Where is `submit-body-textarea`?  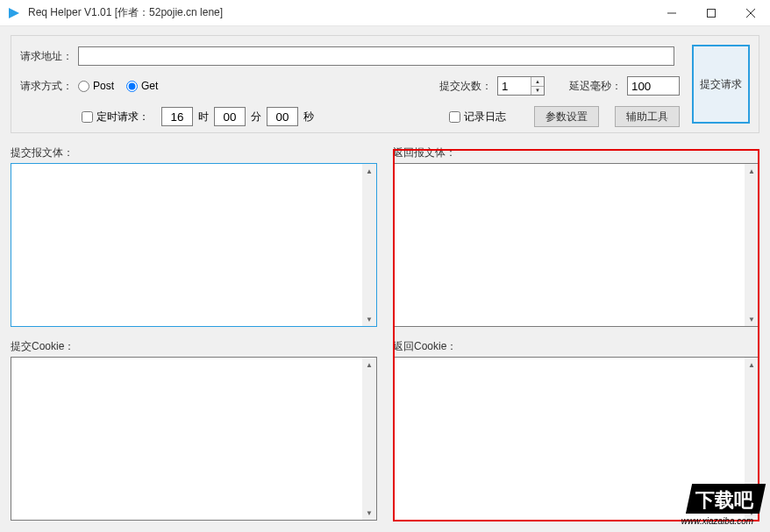 submit-body-textarea is located at coordinates (194, 245).